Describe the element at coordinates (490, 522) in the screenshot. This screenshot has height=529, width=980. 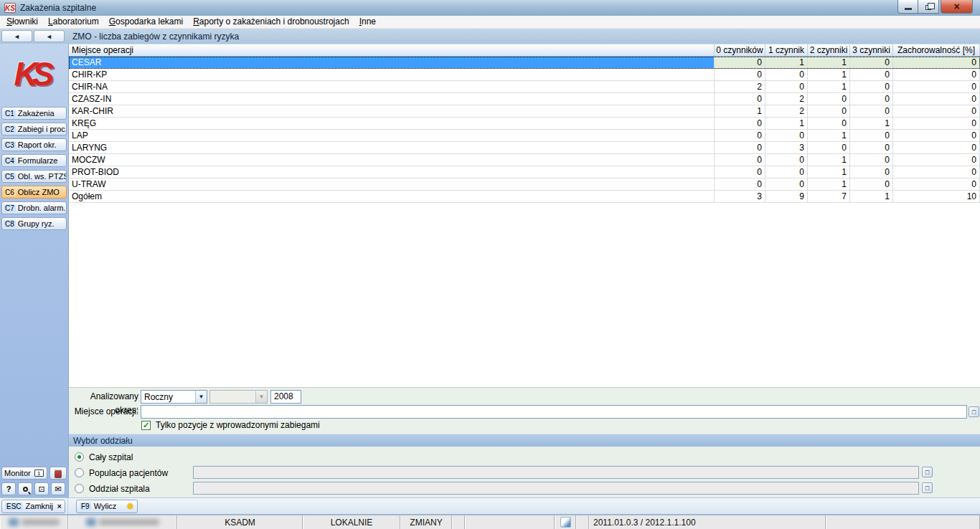
I see `status-bar: KSADMLOKALNIEZMIANY2011.01.0.3 / 2012.1.…` at that location.